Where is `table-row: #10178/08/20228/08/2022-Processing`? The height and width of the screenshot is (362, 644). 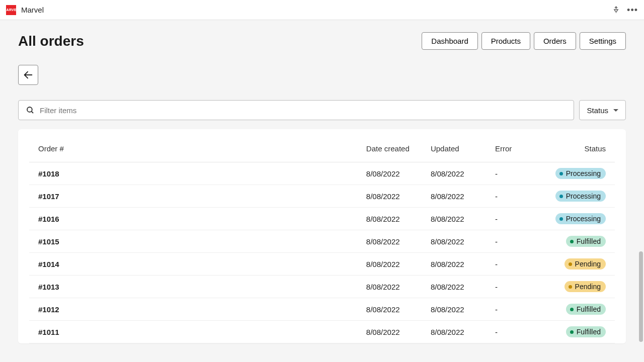 table-row: #10178/08/20228/08/2022-Processing is located at coordinates (322, 196).